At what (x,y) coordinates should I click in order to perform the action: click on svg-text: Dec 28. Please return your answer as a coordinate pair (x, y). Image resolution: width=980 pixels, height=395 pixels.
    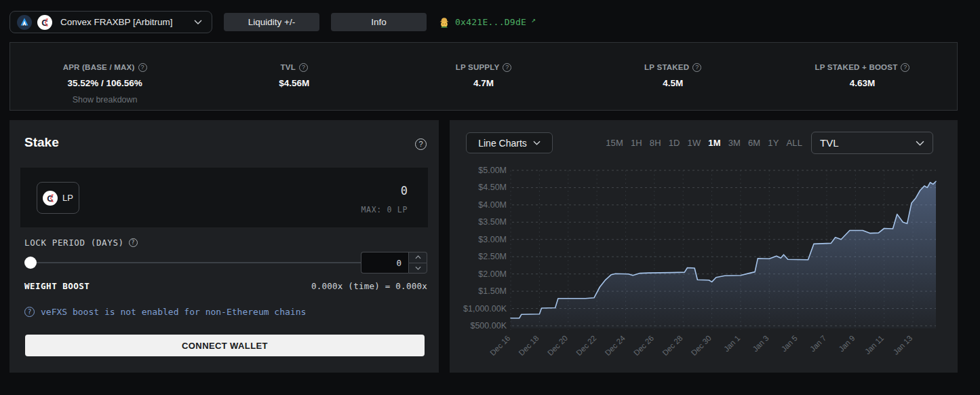
    Looking at the image, I should click on (672, 345).